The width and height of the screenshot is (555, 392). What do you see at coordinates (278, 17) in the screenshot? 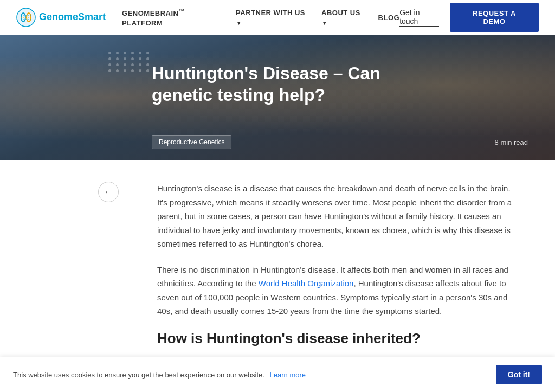
I see `navbar: GenomeSmart GENOMEBRAIN™ PLATFORM PARTNE…` at bounding box center [278, 17].